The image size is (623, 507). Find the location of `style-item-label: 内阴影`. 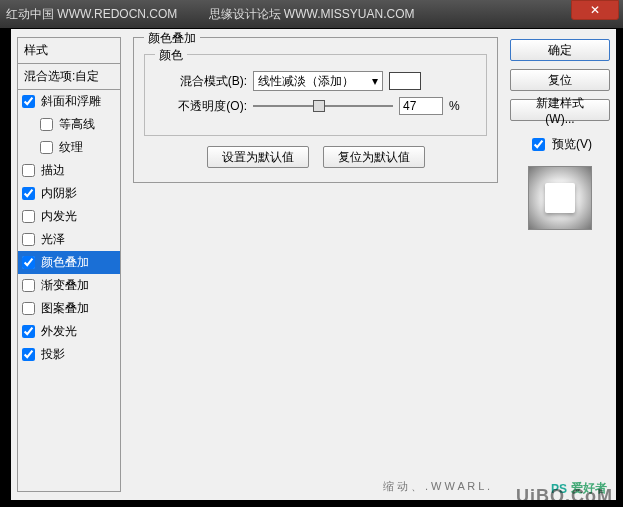

style-item-label: 内阴影 is located at coordinates (59, 194).